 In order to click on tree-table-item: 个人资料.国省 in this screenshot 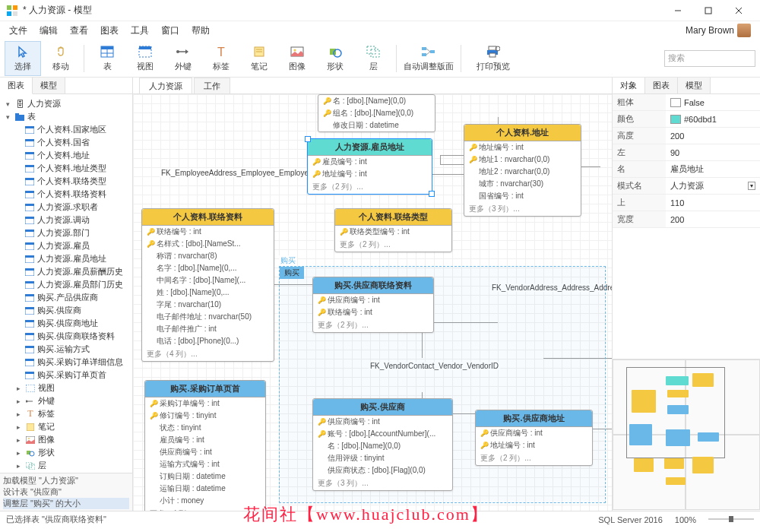, I will do `click(66, 143)`.